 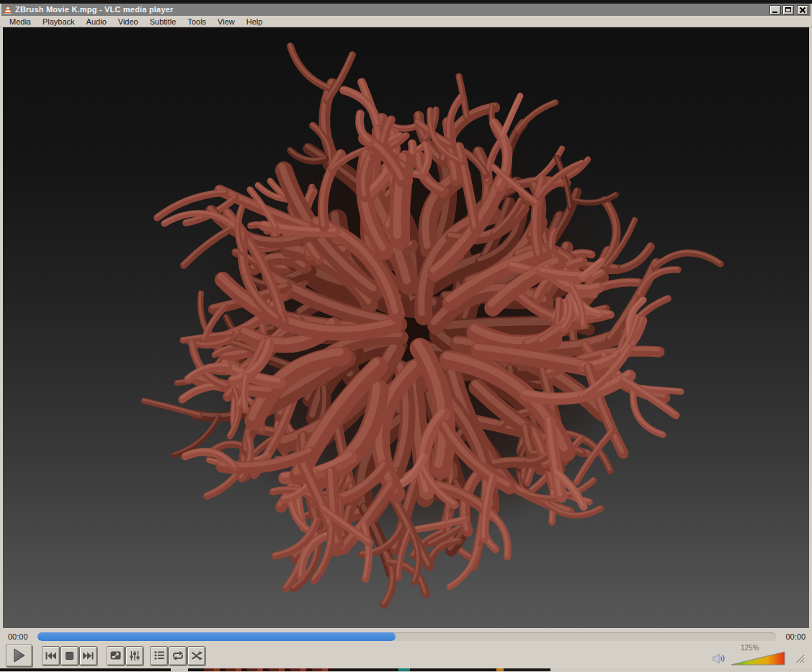 What do you see at coordinates (406, 22) in the screenshot?
I see `menu-bar: Media Playback Audio Video Subtitle Tool…` at bounding box center [406, 22].